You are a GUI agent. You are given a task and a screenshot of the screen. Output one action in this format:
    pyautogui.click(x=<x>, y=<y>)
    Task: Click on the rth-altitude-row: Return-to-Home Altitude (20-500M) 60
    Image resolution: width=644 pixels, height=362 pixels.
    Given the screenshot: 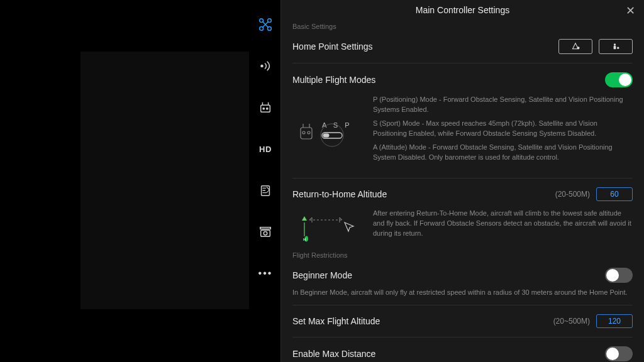 What is the action you would take?
    pyautogui.click(x=463, y=194)
    